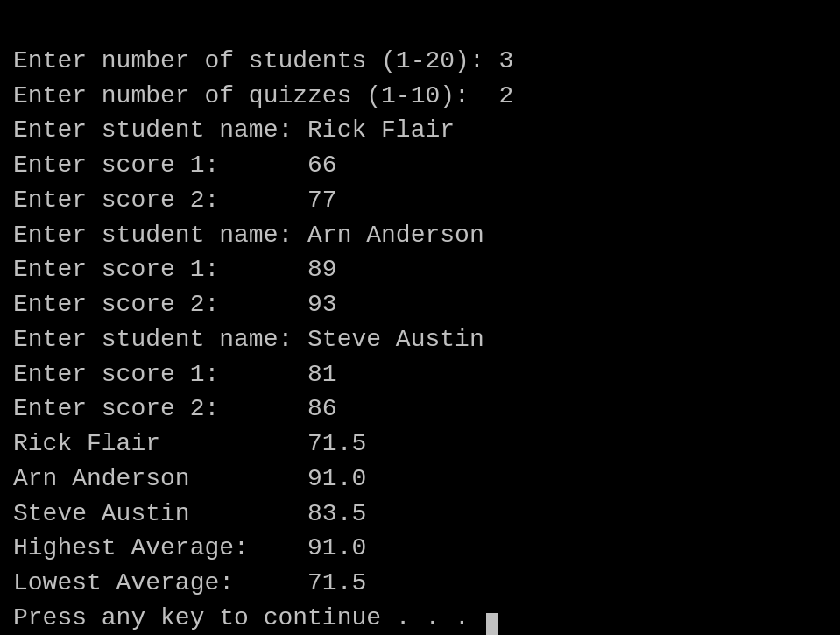 This screenshot has width=840, height=635. What do you see at coordinates (420, 201) in the screenshot?
I see `line-6: Enter score 2: 77` at bounding box center [420, 201].